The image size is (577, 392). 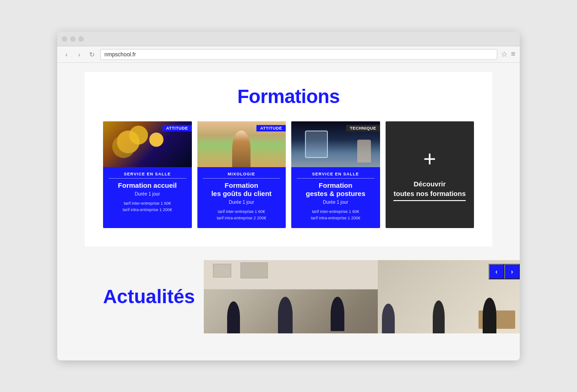 What do you see at coordinates (362, 297) in the screenshot?
I see `actualites-image-area: ‹ ›` at bounding box center [362, 297].